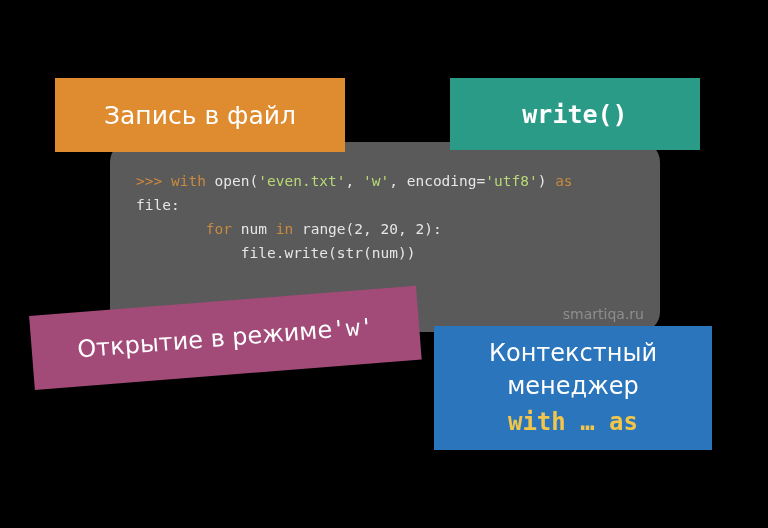 The image size is (768, 528). Describe the element at coordinates (302, 181) in the screenshot. I see `str-filename: 'even.txt'` at that location.